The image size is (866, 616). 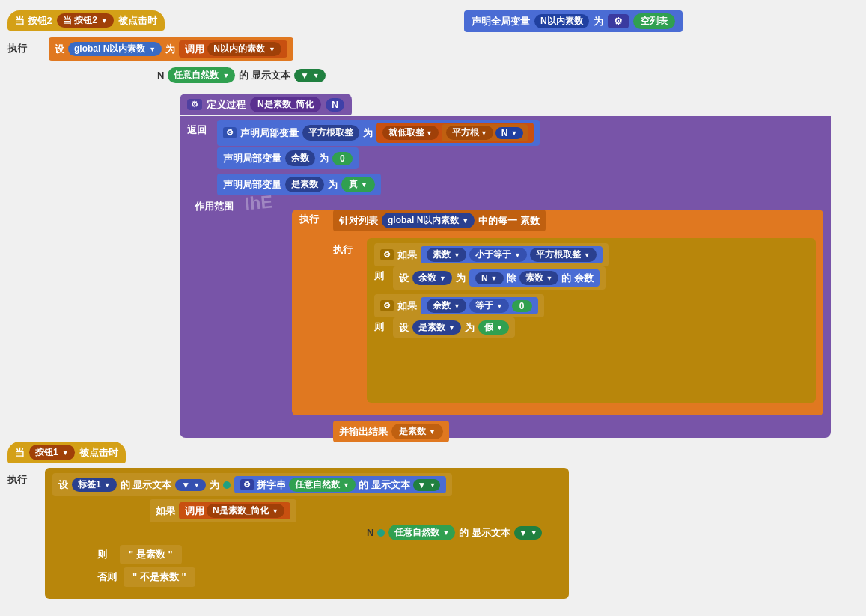 I want to click on global-n-elements-for-pill: global N以内素数, so click(x=428, y=220).